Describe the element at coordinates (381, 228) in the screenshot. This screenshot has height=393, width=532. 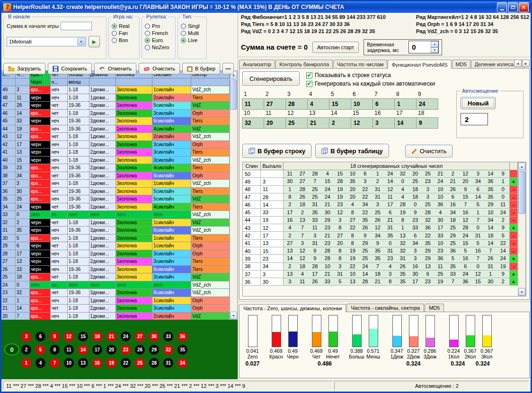
I see `generated-table-row: 4312471123822261231133361725280149+` at that location.